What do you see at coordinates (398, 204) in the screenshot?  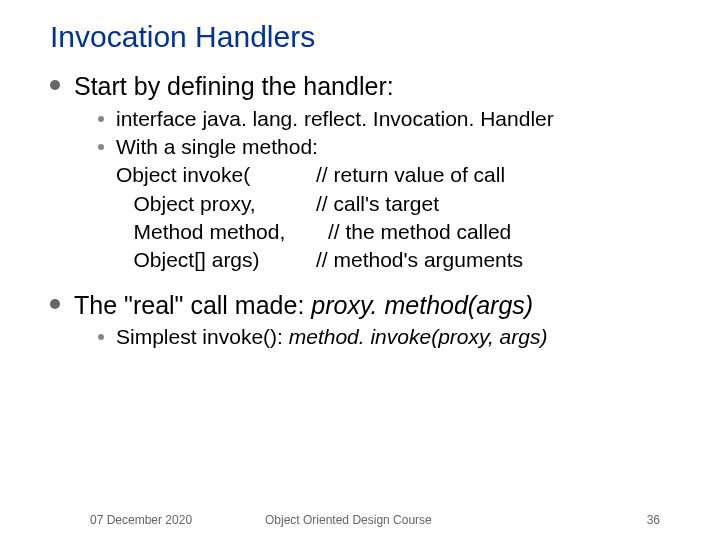 I see `code-line: Object proxy, // call's target` at bounding box center [398, 204].